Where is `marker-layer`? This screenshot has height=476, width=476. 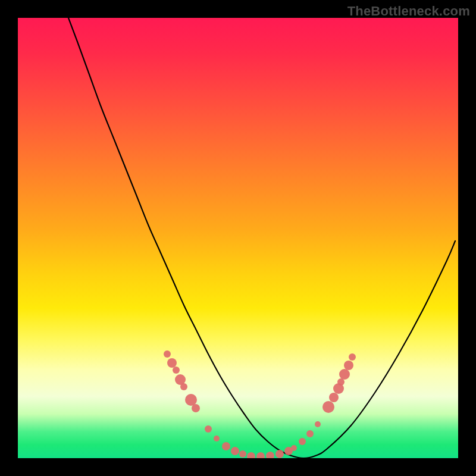
marker-layer is located at coordinates (259, 405).